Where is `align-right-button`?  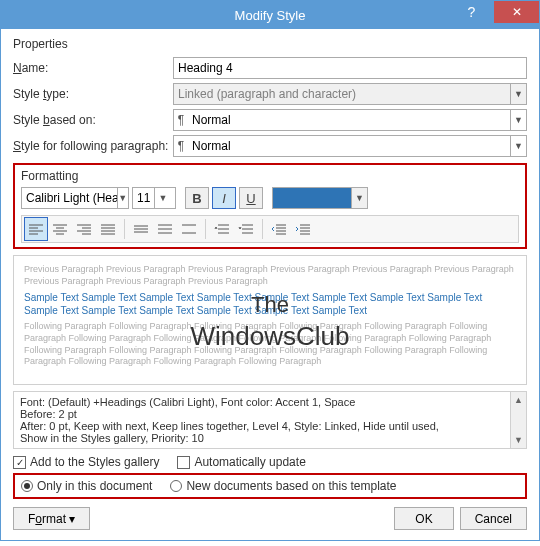 align-right-button is located at coordinates (84, 229).